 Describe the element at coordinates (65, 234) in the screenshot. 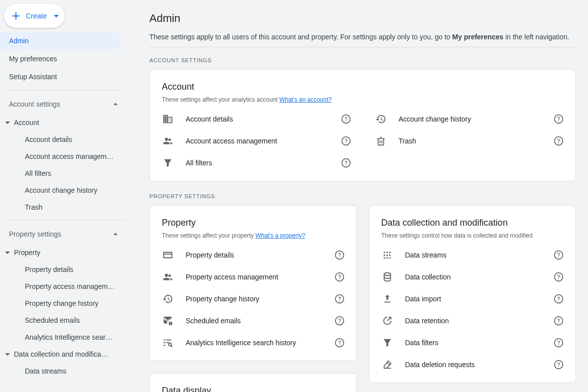

I see `nav-section-property-settings: Property settings` at that location.